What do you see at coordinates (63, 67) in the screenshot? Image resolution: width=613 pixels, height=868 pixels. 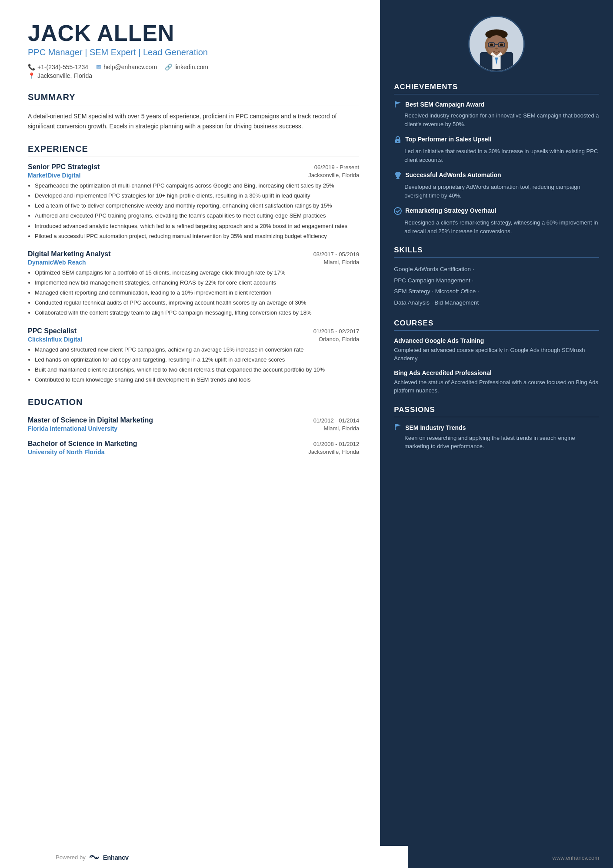 I see `phone-number: +1-(234)-555-1234` at bounding box center [63, 67].